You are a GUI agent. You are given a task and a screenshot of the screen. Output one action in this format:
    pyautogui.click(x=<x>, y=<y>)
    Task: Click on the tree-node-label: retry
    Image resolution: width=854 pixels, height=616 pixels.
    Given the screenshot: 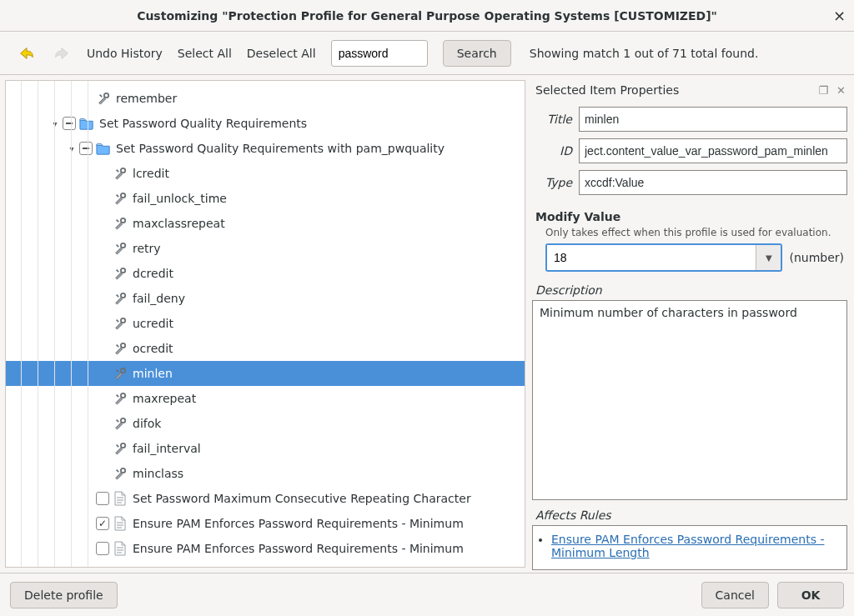 What is the action you would take?
    pyautogui.click(x=147, y=248)
    